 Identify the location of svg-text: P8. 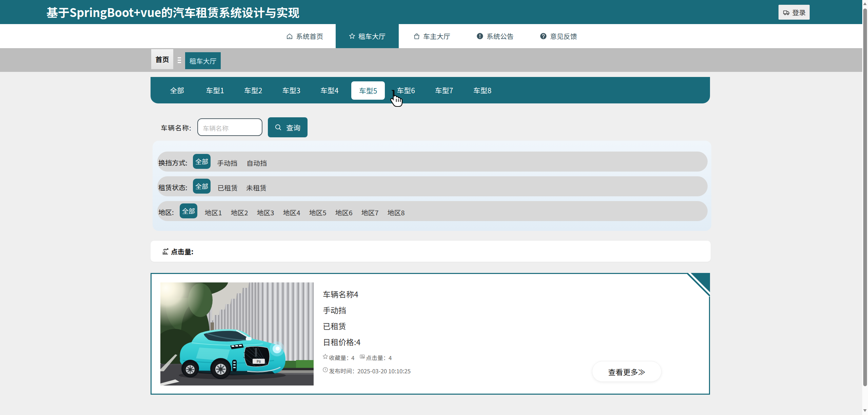
(259, 361).